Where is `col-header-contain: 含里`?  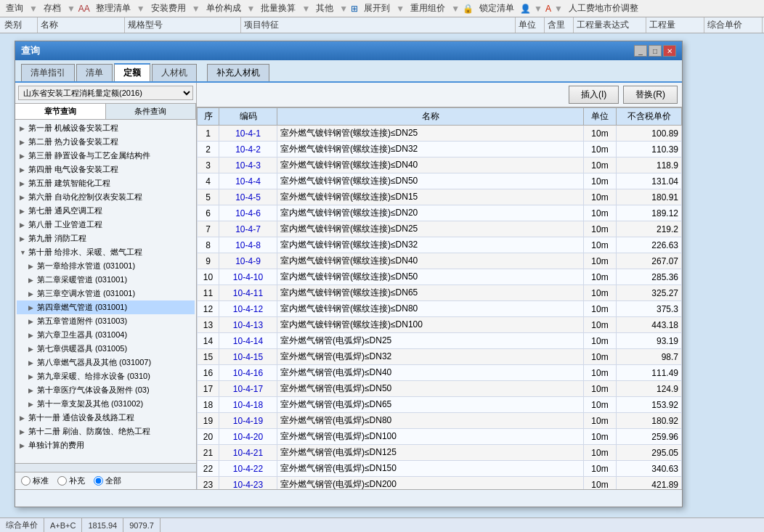 col-header-contain: 含里 is located at coordinates (559, 25).